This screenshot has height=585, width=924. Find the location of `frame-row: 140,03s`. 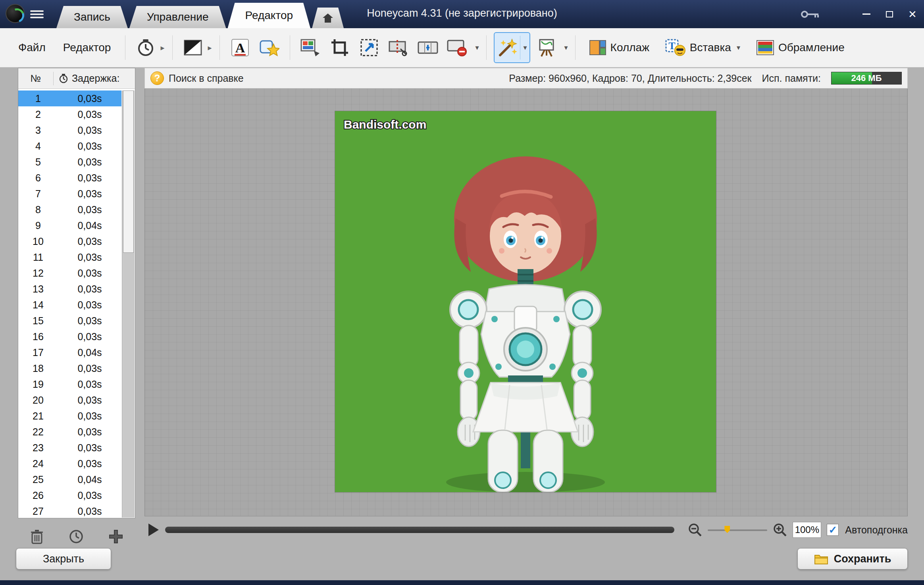

frame-row: 140,03s is located at coordinates (70, 305).